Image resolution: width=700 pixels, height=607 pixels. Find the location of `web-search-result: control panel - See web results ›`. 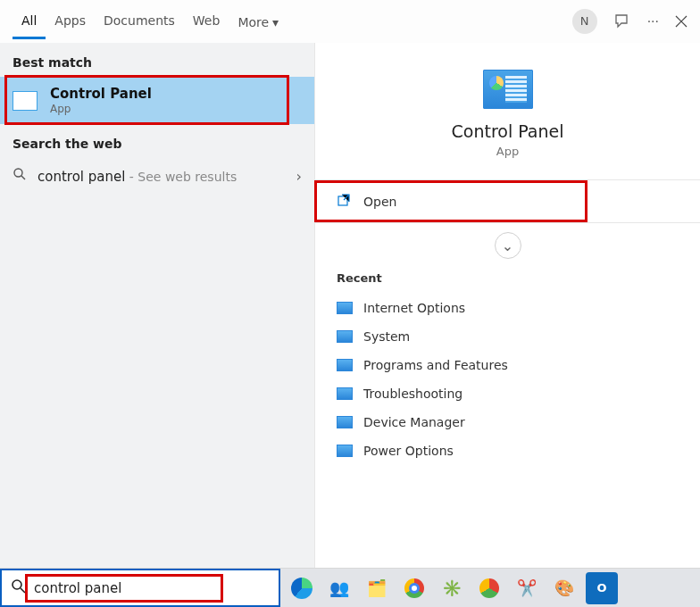

web-search-result: control panel - See web results › is located at coordinates (157, 176).